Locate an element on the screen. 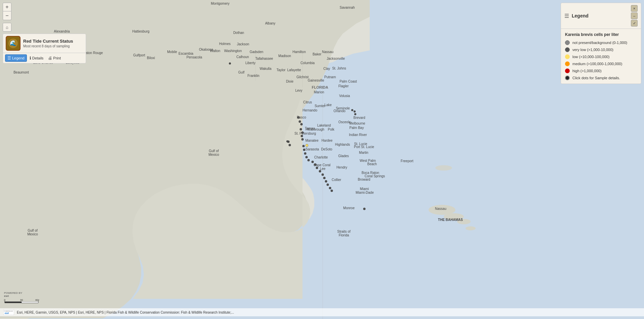  svg-text: Tallahassee is located at coordinates (264, 58).